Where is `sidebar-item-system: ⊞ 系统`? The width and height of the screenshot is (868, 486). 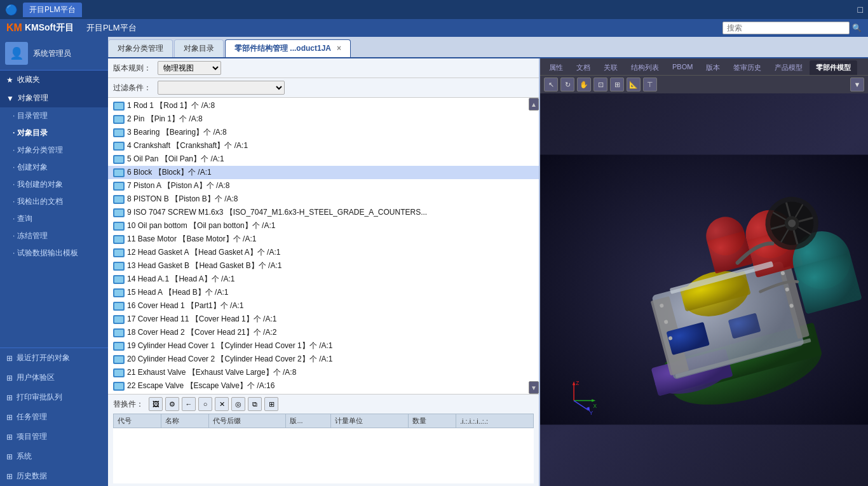
sidebar-item-system: ⊞ 系统 is located at coordinates (54, 456).